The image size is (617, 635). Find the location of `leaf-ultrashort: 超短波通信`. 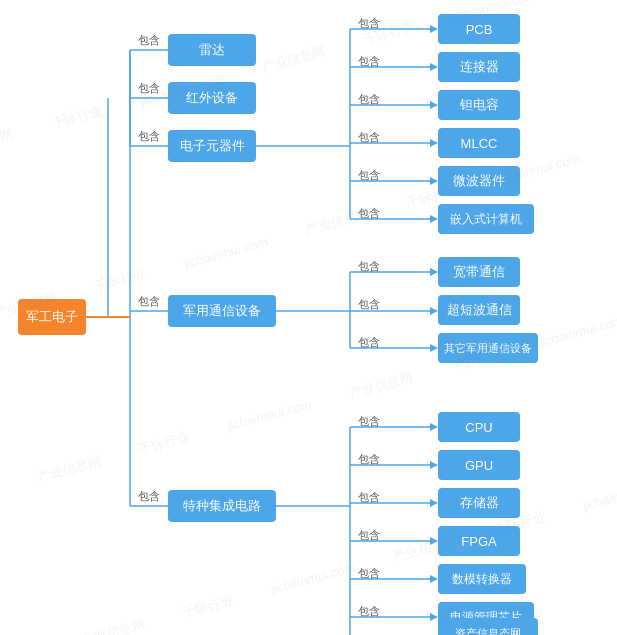

leaf-ultrashort: 超短波通信 is located at coordinates (479, 310).